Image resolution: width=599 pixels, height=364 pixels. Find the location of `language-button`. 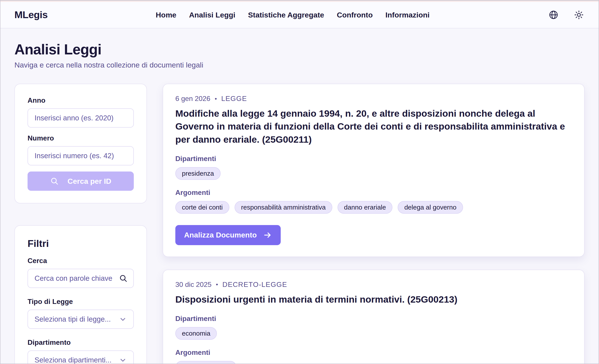

language-button is located at coordinates (554, 15).